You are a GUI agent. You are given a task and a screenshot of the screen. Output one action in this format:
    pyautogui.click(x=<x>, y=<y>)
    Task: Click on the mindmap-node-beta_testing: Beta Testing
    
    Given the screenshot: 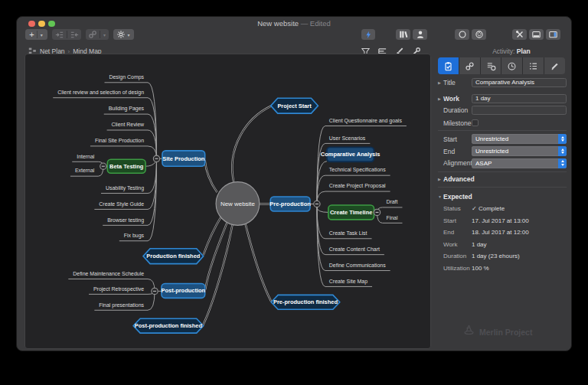 What is the action you would take?
    pyautogui.click(x=126, y=166)
    